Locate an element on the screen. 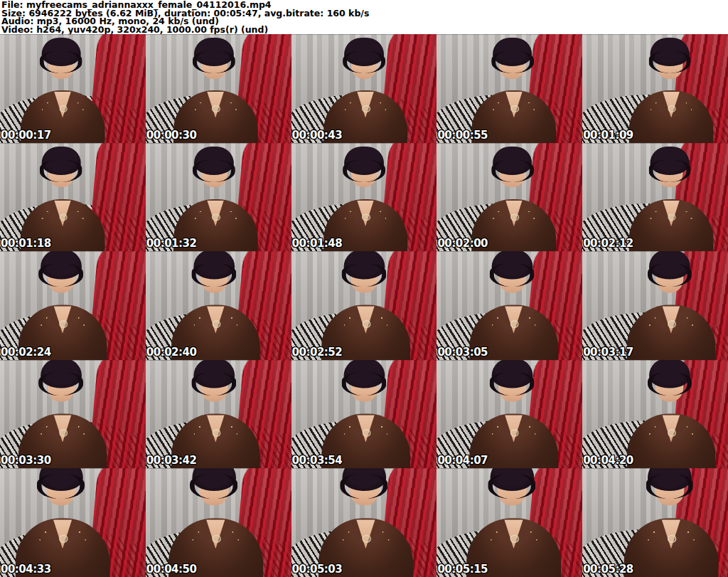 The width and height of the screenshot is (728, 577). timestamp-label: 00:03:30 is located at coordinates (26, 460).